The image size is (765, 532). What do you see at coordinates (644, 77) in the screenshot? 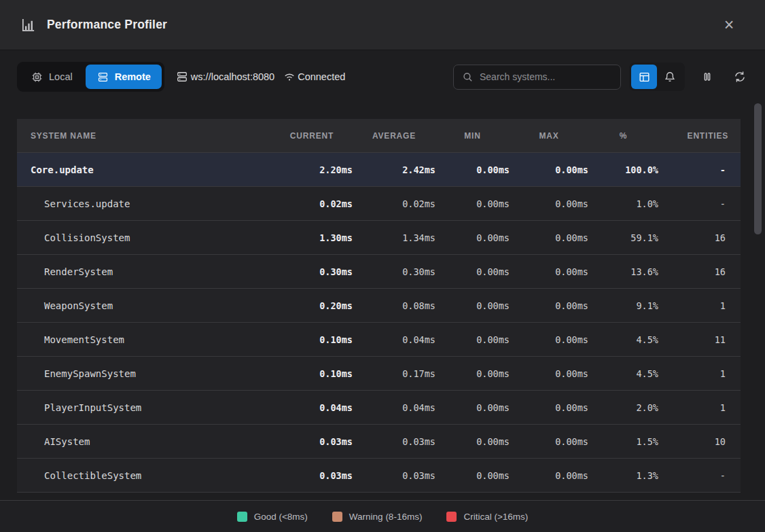
I see `table-view-button` at bounding box center [644, 77].